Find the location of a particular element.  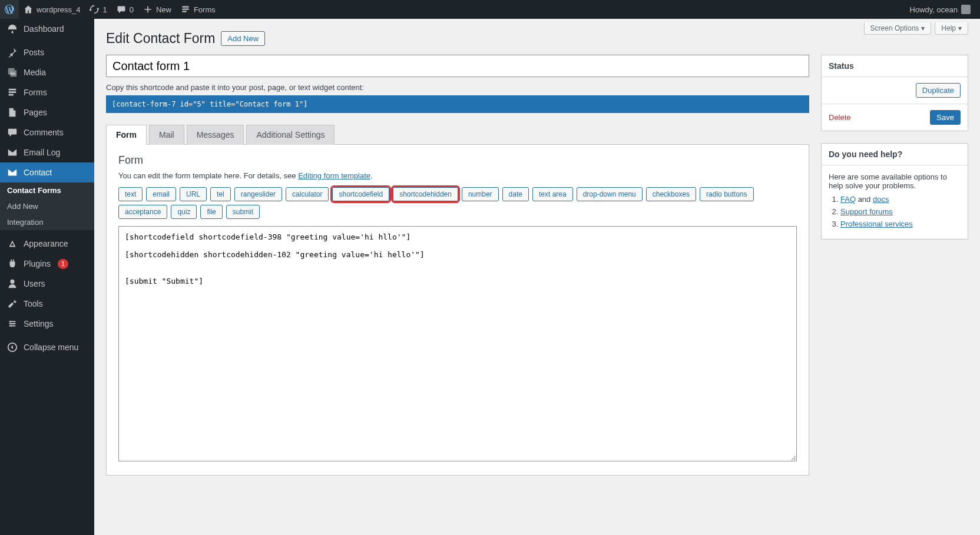

forms-label: Forms is located at coordinates (205, 9).